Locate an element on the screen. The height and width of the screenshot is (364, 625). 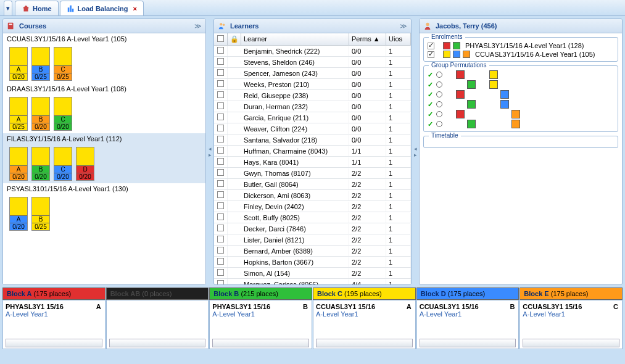
block-header: Block AB (0 places) is located at coordinates (158, 294).